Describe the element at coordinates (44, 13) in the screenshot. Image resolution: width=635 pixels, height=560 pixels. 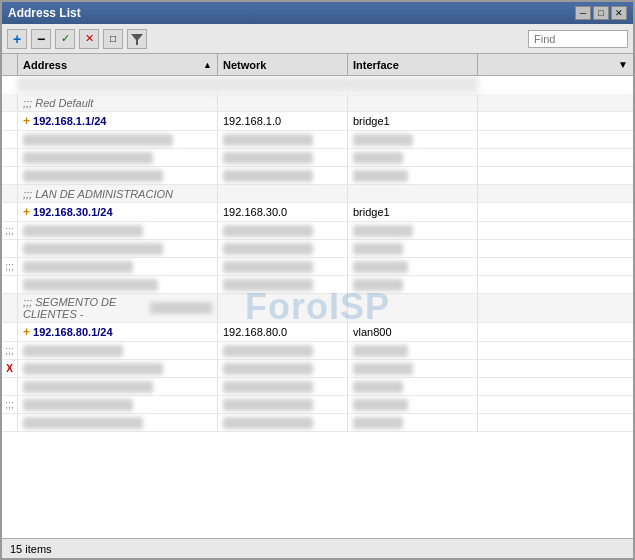
I see `window-title: Address List` at that location.